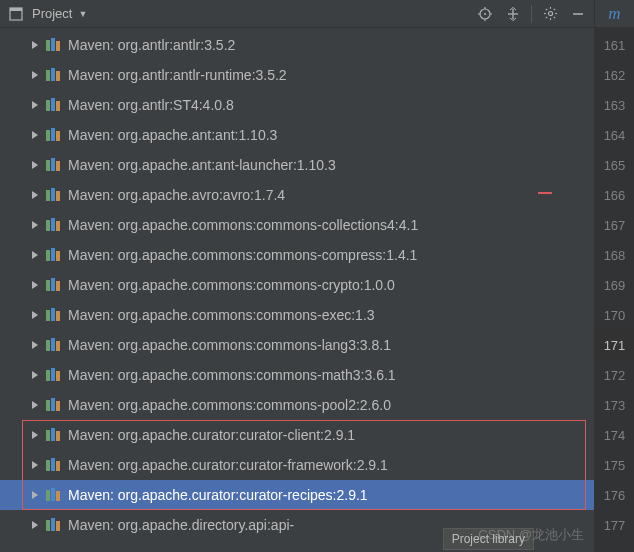 The height and width of the screenshot is (552, 634). I want to click on tree-item: Maven: org.antlr:antlr:3.5.2, so click(297, 45).